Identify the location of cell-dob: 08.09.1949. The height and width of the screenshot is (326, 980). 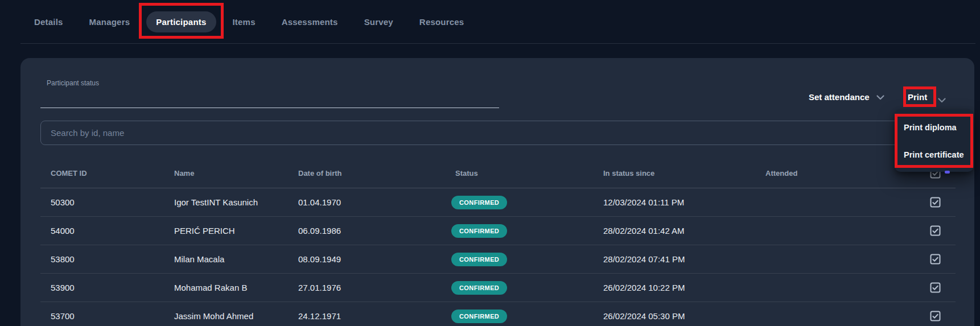
(377, 259).